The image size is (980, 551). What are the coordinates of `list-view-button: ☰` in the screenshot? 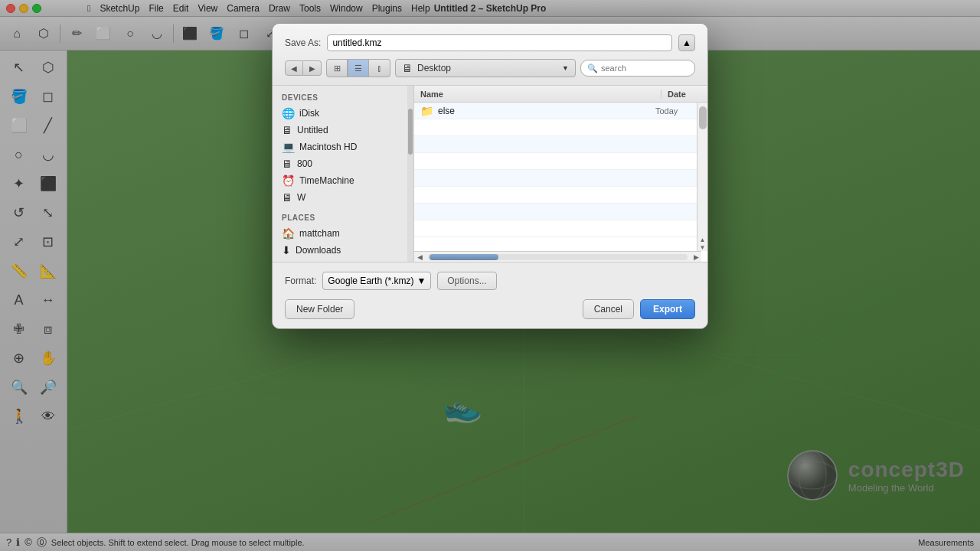 It's located at (358, 68).